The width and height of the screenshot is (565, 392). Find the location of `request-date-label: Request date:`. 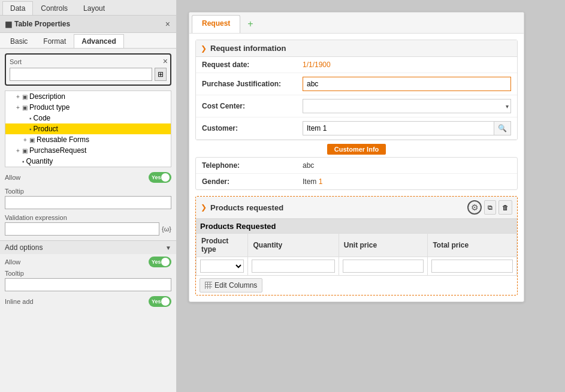

request-date-label: Request date: is located at coordinates (250, 65).